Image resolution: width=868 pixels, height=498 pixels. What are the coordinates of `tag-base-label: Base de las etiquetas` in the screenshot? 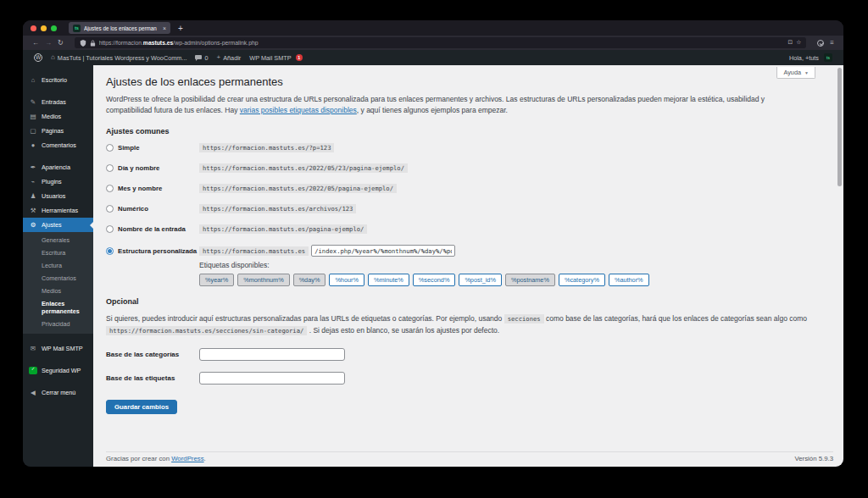 It's located at (153, 378).